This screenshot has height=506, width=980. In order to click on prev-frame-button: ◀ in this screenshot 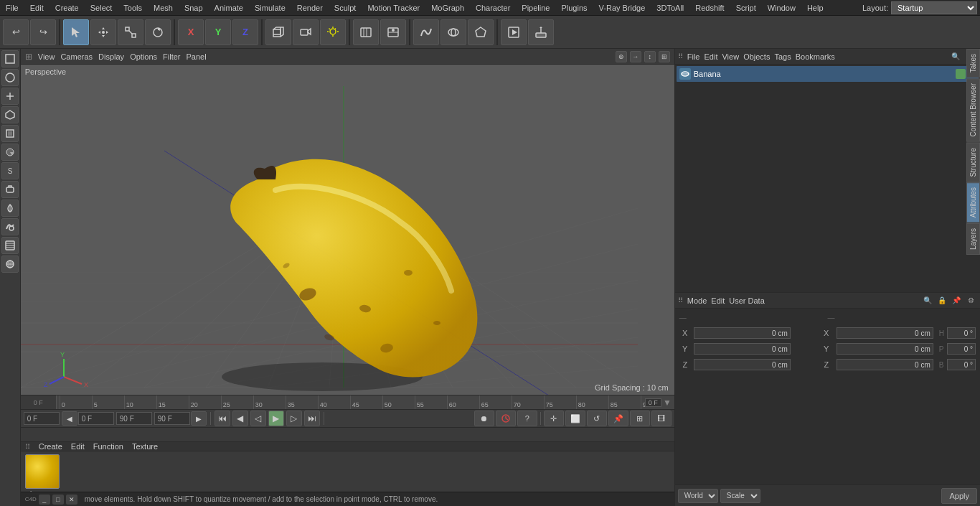, I will do `click(240, 418)`.